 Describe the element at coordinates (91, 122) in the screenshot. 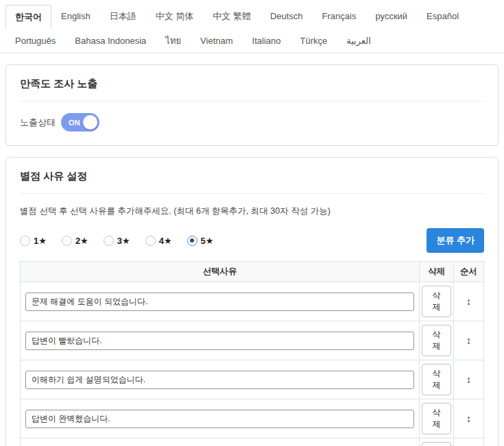

I see `toggle-knob-icon` at that location.